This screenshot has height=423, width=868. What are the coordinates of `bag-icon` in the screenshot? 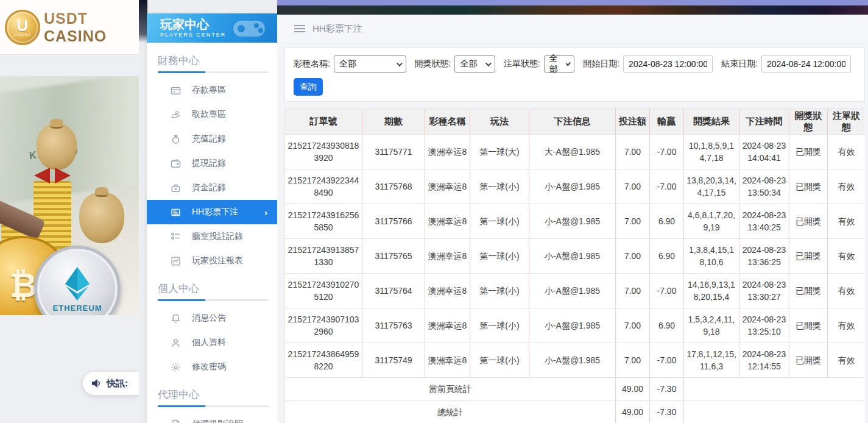 It's located at (175, 139).